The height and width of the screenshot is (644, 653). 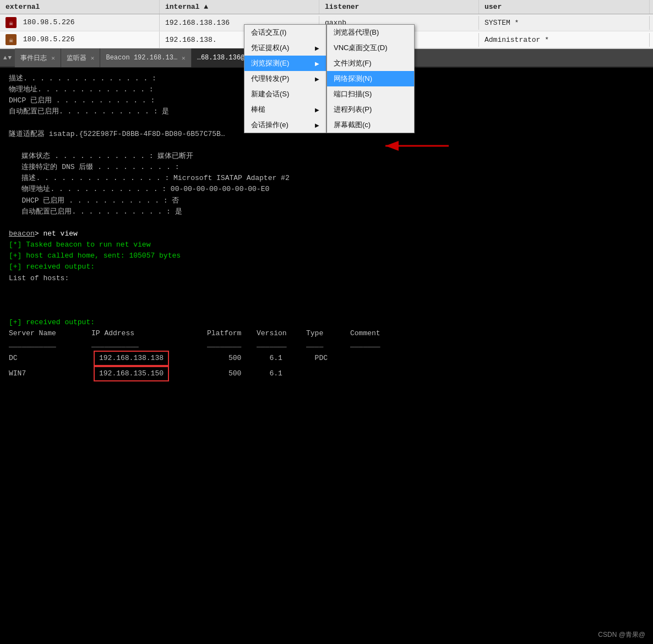 I want to click on terminal-info-star: [*] Tasked beacon to run net view, so click(x=326, y=245).